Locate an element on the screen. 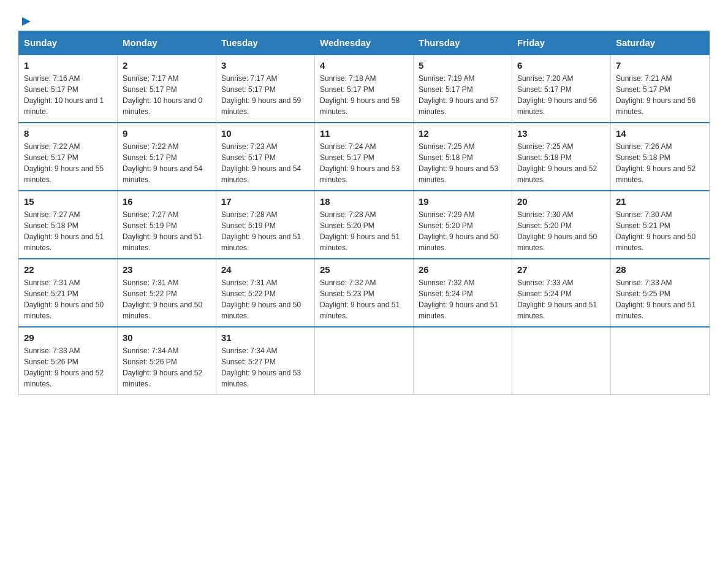 The height and width of the screenshot is (563, 728). day-number: 28 is located at coordinates (660, 270).